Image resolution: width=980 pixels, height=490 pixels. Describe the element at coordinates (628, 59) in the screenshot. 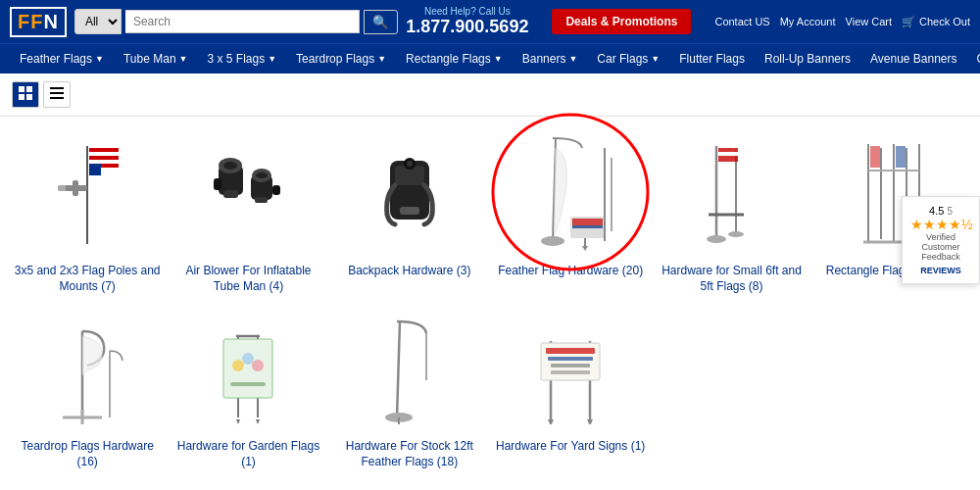

I see `nav-car-flags: Car Flags ▼` at that location.